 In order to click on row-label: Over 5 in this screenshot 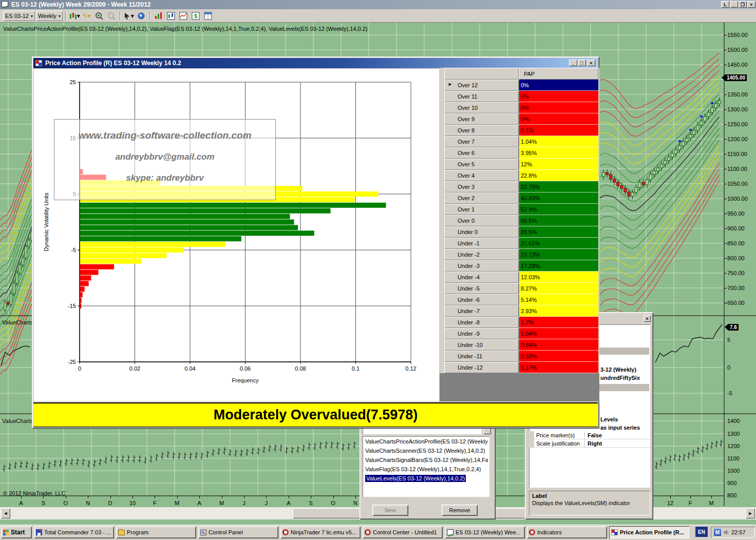, I will do `click(482, 164)`.